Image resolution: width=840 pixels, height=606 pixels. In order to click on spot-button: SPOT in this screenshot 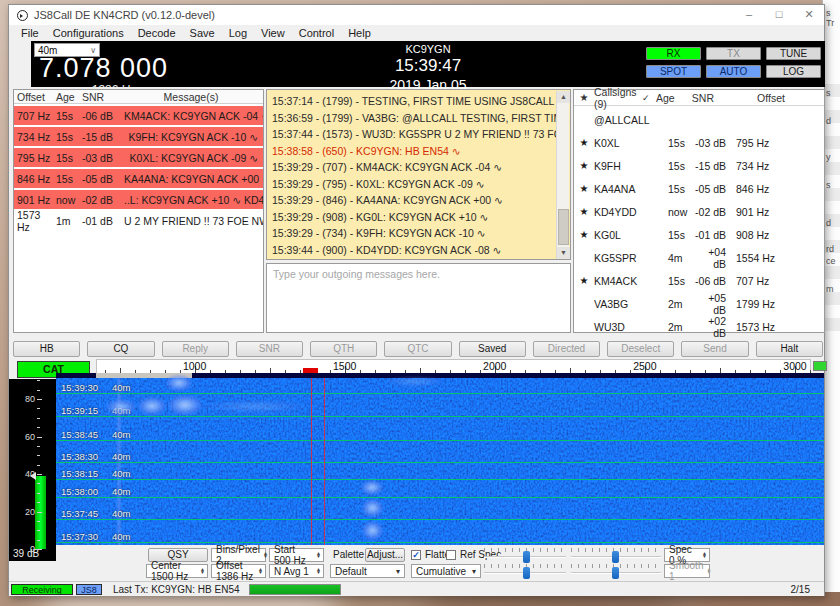, I will do `click(674, 72)`.